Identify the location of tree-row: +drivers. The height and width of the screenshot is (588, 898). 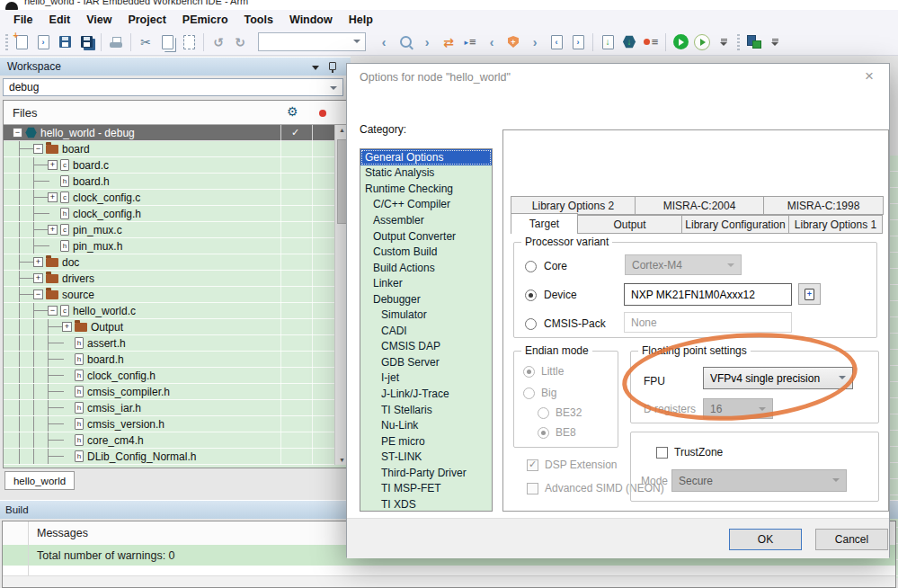
(170, 279).